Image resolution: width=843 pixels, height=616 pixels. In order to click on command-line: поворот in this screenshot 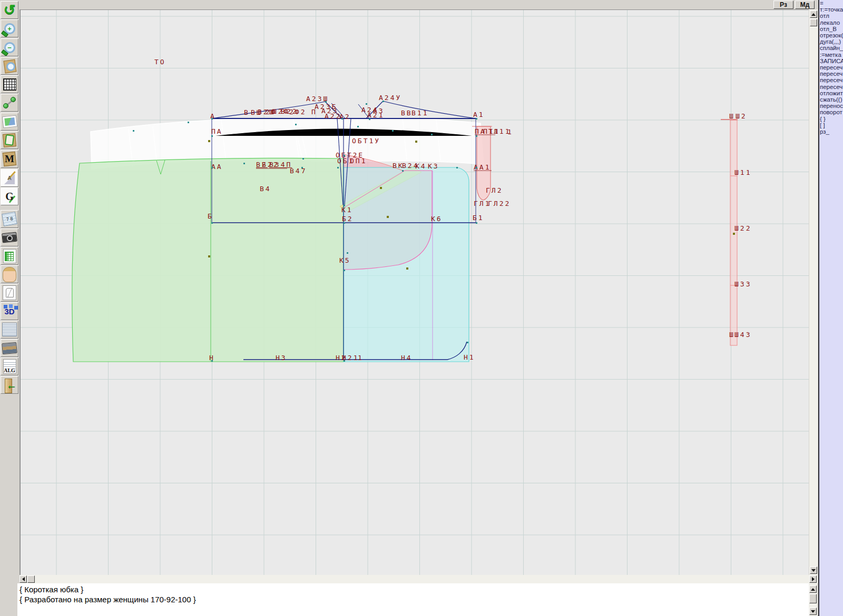, I will do `click(831, 112)`.